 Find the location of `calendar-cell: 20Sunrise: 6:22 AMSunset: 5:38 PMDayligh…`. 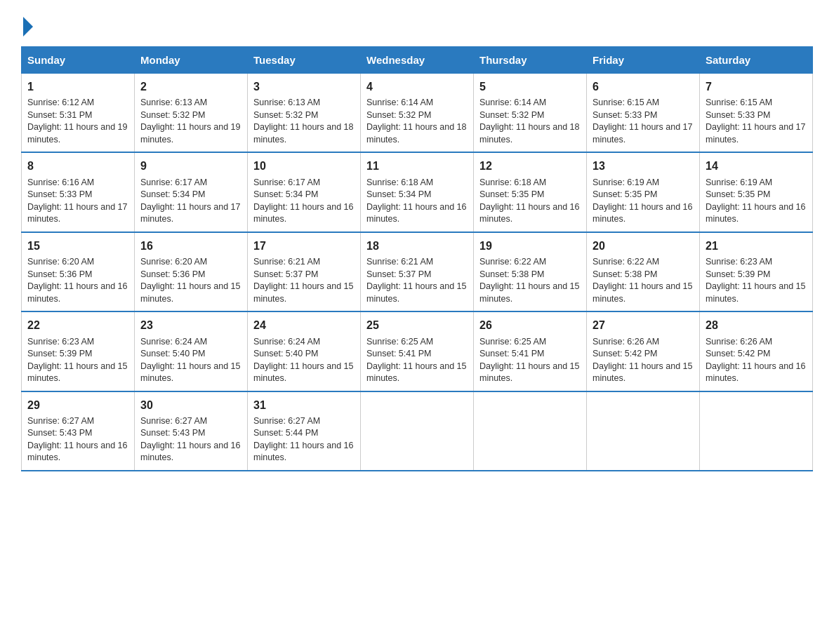

calendar-cell: 20Sunrise: 6:22 AMSunset: 5:38 PMDayligh… is located at coordinates (643, 272).